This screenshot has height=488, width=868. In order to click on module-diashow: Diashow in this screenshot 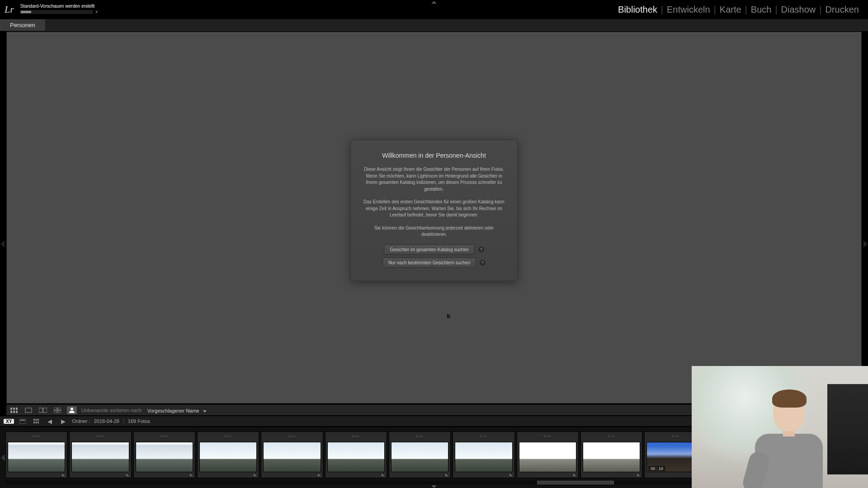, I will do `click(798, 10)`.